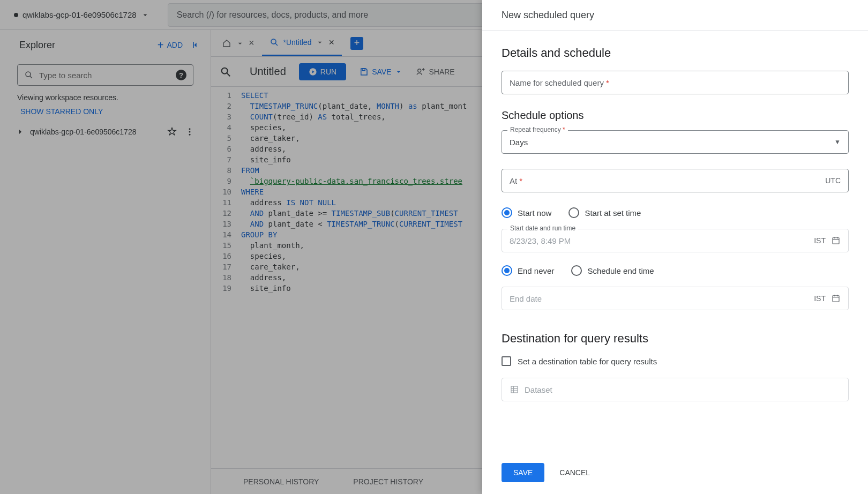  What do you see at coordinates (181, 75) in the screenshot?
I see `help-icon: ?` at bounding box center [181, 75].